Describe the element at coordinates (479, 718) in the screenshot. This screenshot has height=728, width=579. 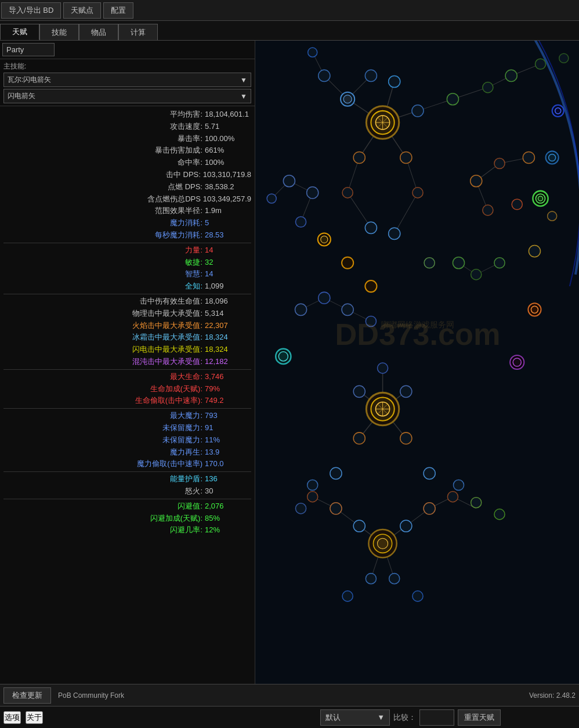
I see `reset-talents-button: 重置天赋` at that location.